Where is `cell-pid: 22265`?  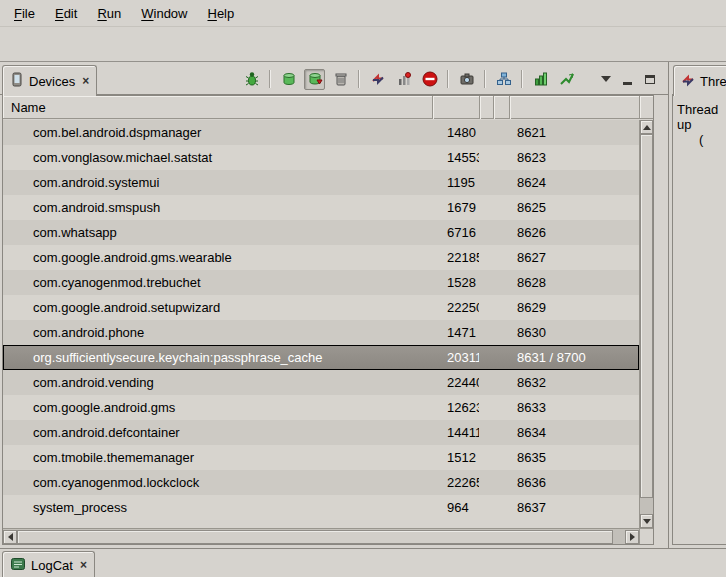 cell-pid: 22265 is located at coordinates (456, 482).